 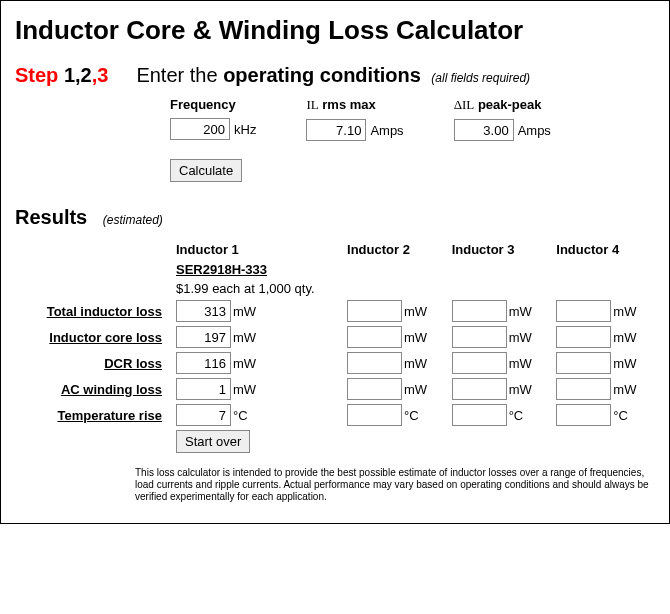 I want to click on delta-il-unit: Amps, so click(x=534, y=130).